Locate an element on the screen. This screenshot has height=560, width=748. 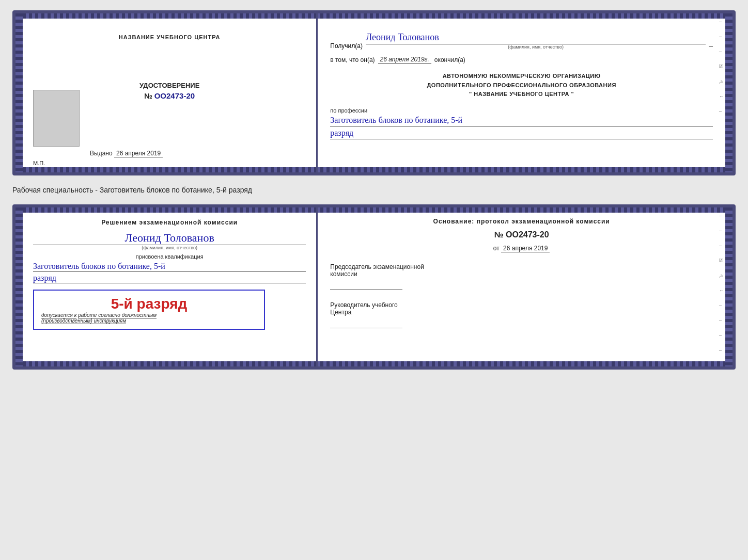
vidano-date: 26 апреля 2019 is located at coordinates (138, 154).